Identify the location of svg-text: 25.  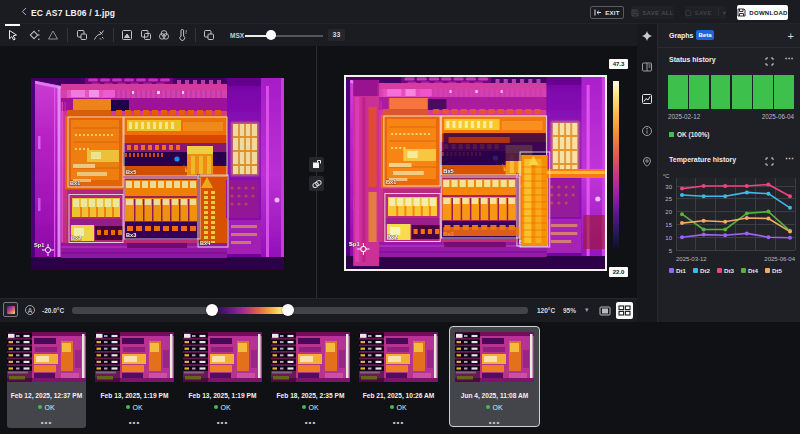
(668, 199).